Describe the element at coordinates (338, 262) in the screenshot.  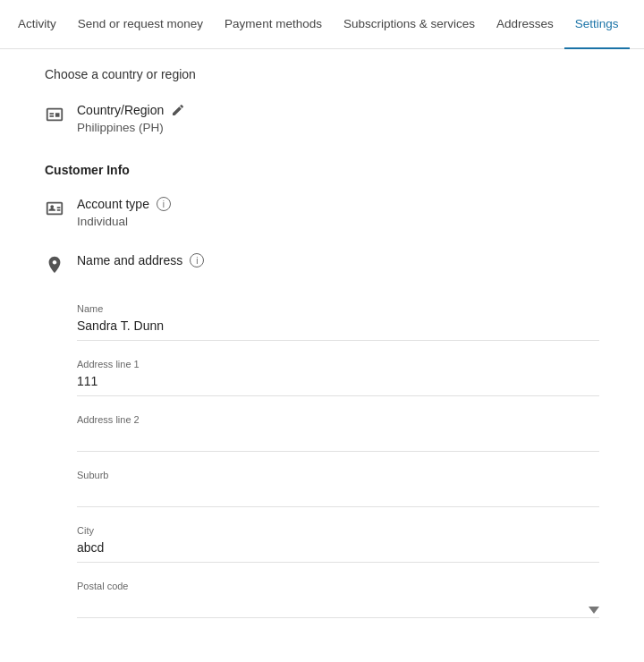
I see `name-address-content: Name and address i` at that location.